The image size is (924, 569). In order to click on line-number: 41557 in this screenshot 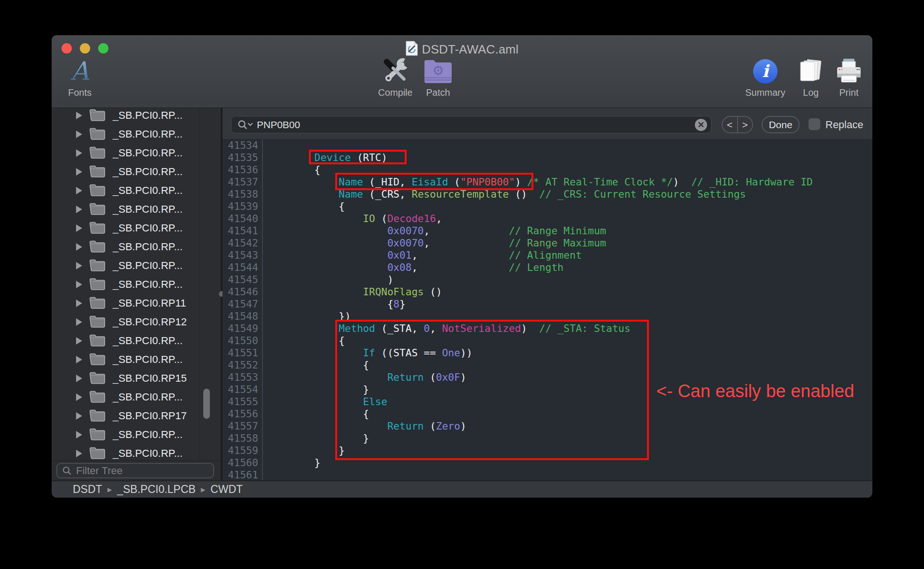, I will do `click(243, 426)`.